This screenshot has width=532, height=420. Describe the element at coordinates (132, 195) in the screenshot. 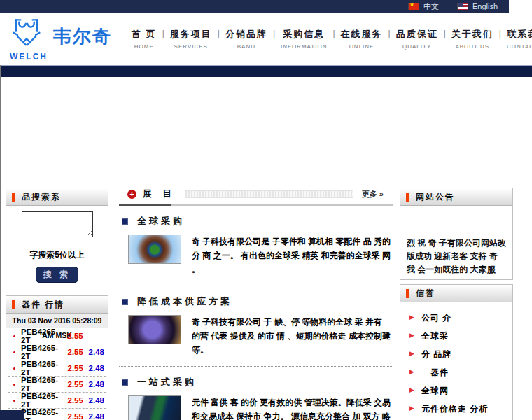

I see `plus-circle-icon` at that location.